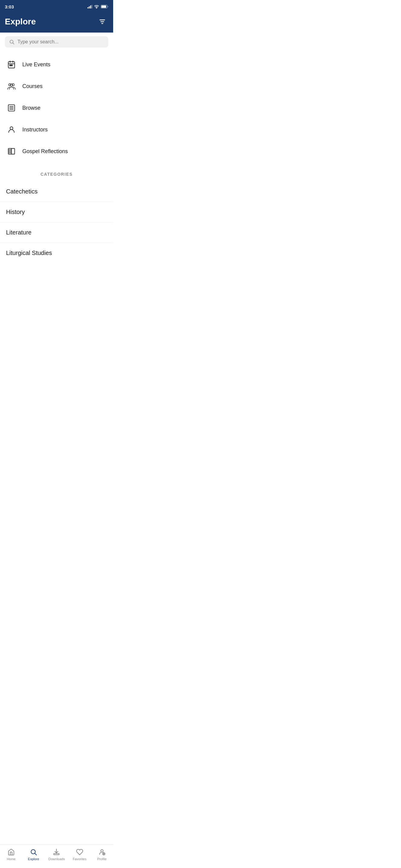  I want to click on content-area: Live Events Courses, so click(57, 169).